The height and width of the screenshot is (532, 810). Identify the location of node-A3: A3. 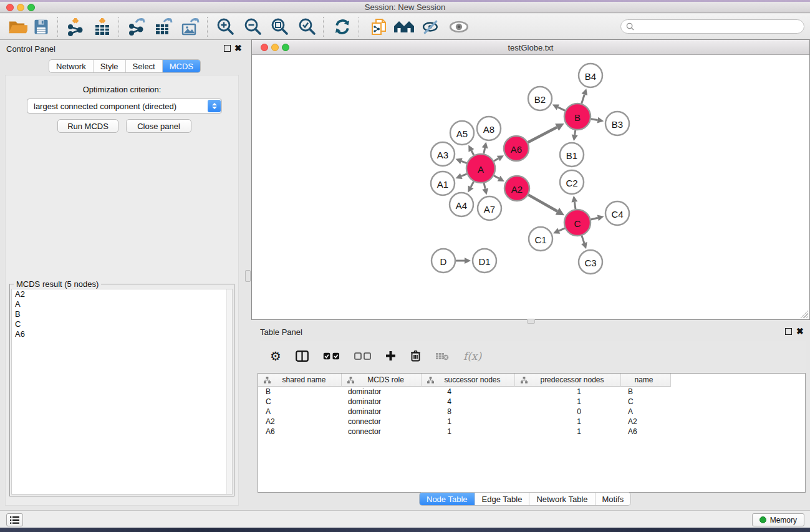
(443, 154).